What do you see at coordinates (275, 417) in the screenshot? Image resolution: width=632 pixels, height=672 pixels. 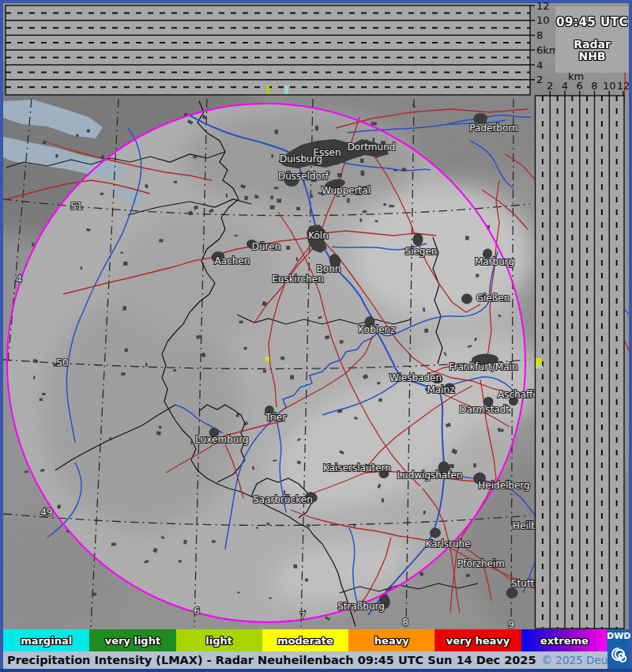 I see `city-label: Trier` at bounding box center [275, 417].